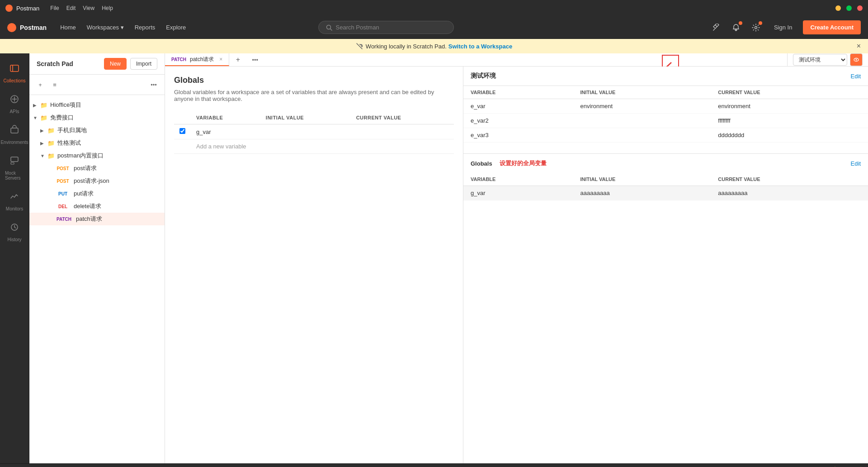 The image size is (868, 467). Describe the element at coordinates (97, 118) in the screenshot. I see `tree-item-free-api: ▼ 📁 免费接口` at that location.